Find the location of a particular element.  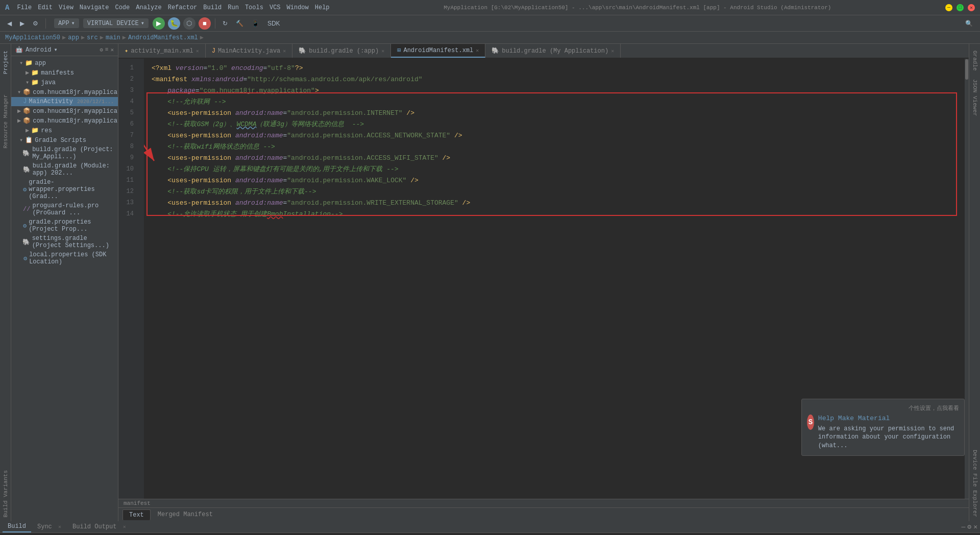

tree-item-gradle-scripts: ▾ 📋 Gradle Scripts is located at coordinates (64, 140).